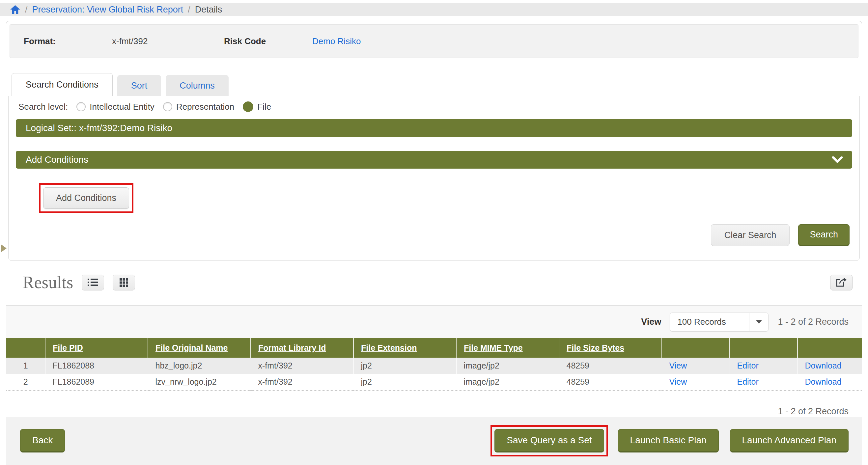 This screenshot has height=465, width=868. Describe the element at coordinates (199, 382) in the screenshot. I see `cell-file-original-name: lzv_nrw_logo.jp2` at that location.